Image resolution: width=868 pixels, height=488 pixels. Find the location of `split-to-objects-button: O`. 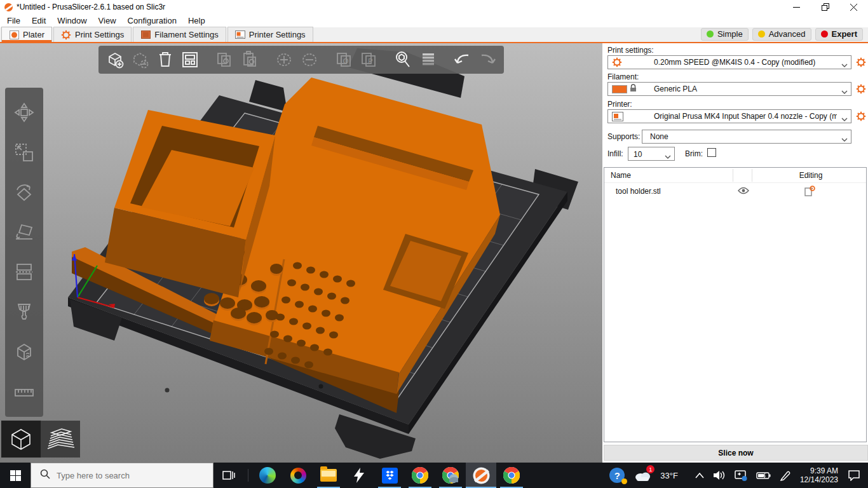

split-to-objects-button: O is located at coordinates (344, 60).